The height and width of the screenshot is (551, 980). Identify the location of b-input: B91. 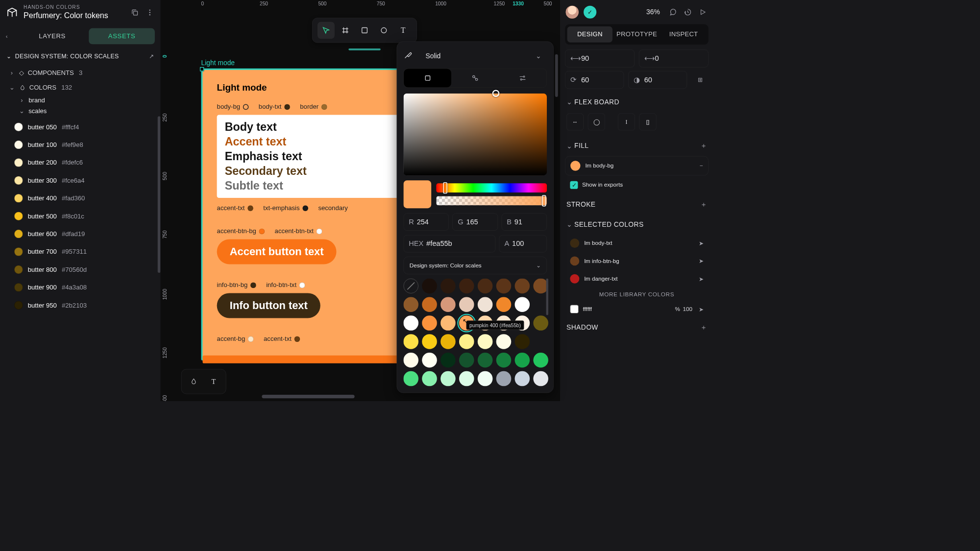
(524, 222).